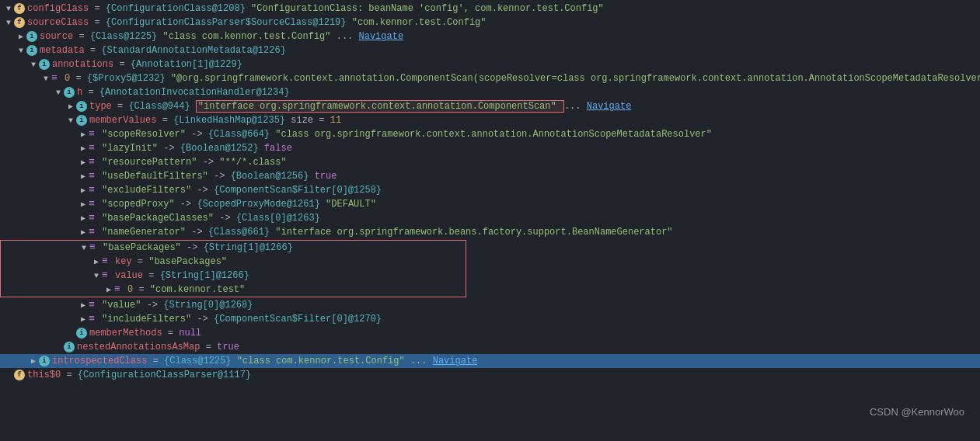  What do you see at coordinates (21, 51) in the screenshot?
I see `arrow-metadata` at bounding box center [21, 51].